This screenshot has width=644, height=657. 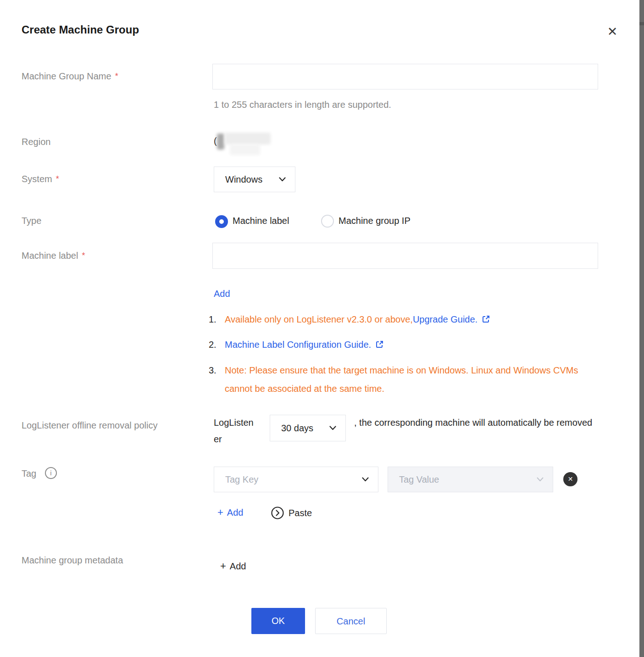 I want to click on note-item-1: 1. Available only on LogListener v2.3.0 …, so click(x=350, y=320).